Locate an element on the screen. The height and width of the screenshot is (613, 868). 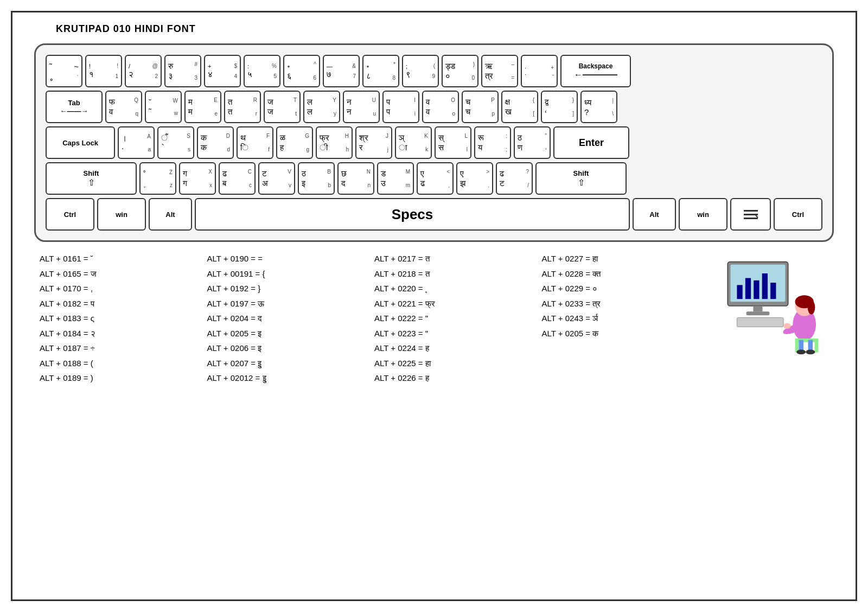
alt-row: ALT + 0243 = र्ञ is located at coordinates (626, 318).